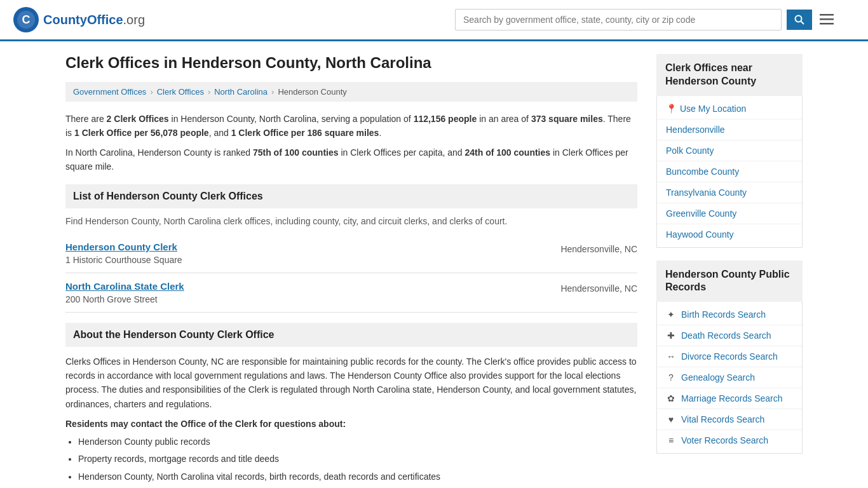 This screenshot has height=488, width=868. Describe the element at coordinates (729, 356) in the screenshot. I see `divorce-records-link: Divorce Records Search` at that location.